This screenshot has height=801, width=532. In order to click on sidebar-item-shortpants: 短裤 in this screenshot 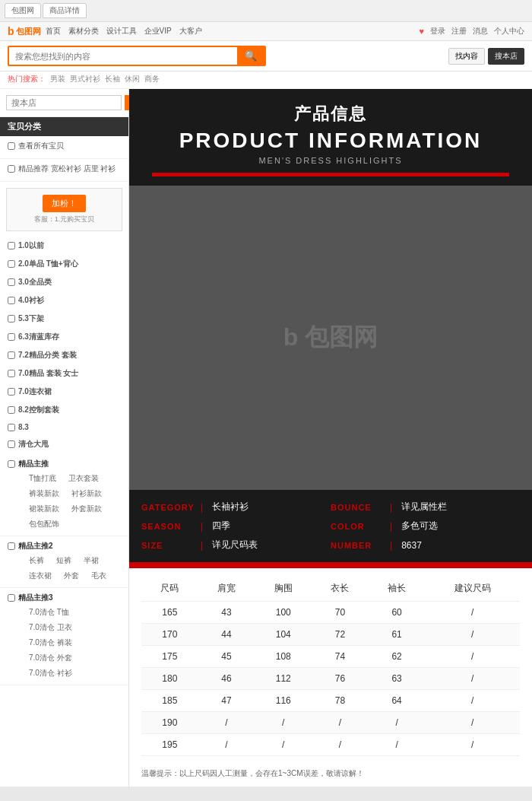, I will do `click(59, 561)`.